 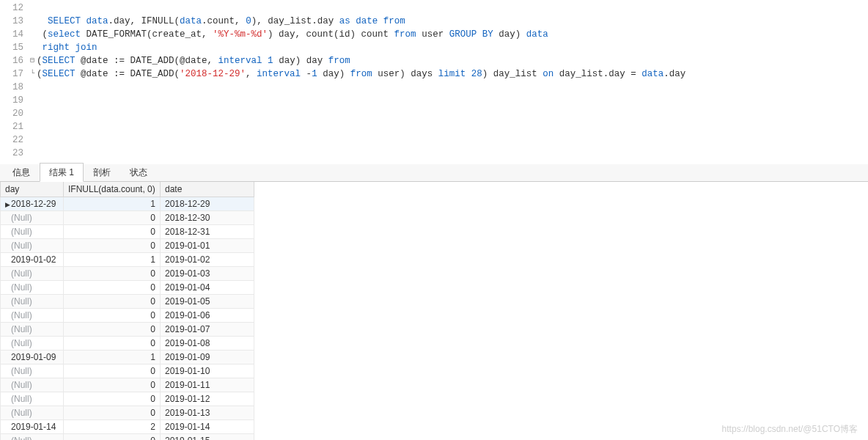 What do you see at coordinates (128, 246) in the screenshot?
I see `table-row: (Null)02019-01-01` at bounding box center [128, 246].